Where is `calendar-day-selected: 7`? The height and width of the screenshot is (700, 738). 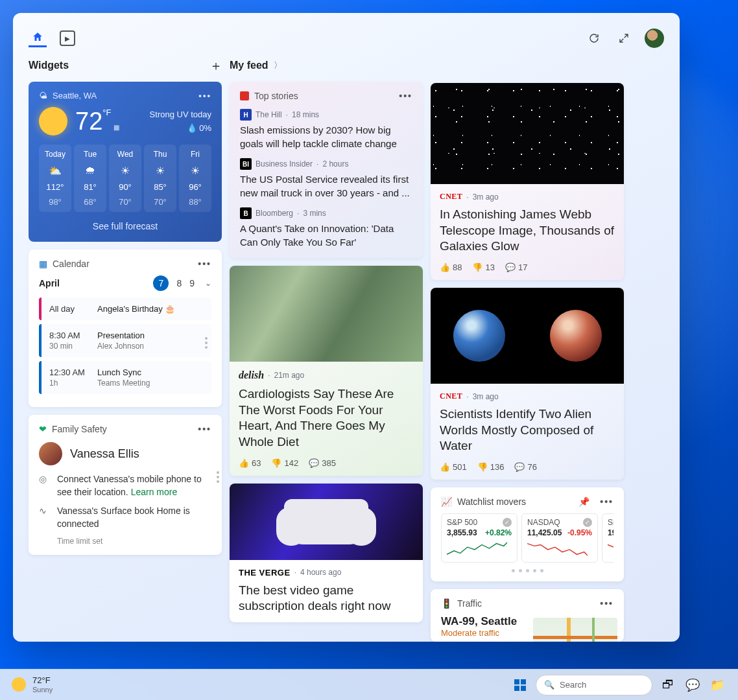
calendar-day-selected: 7 is located at coordinates (161, 283).